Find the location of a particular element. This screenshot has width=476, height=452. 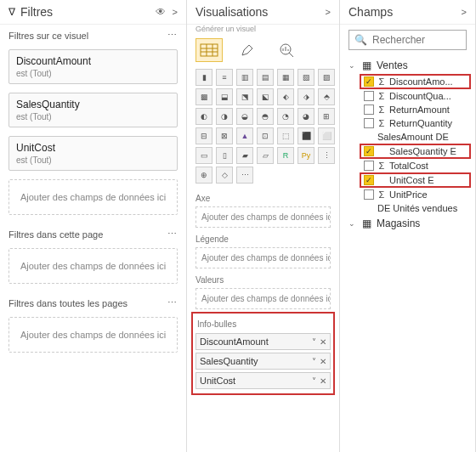

filter-icon: ∇ is located at coordinates (12, 12).